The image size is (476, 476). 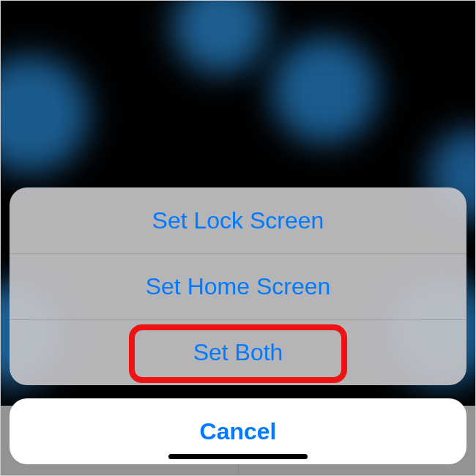 I want to click on option-label: Set Both, so click(x=239, y=353).